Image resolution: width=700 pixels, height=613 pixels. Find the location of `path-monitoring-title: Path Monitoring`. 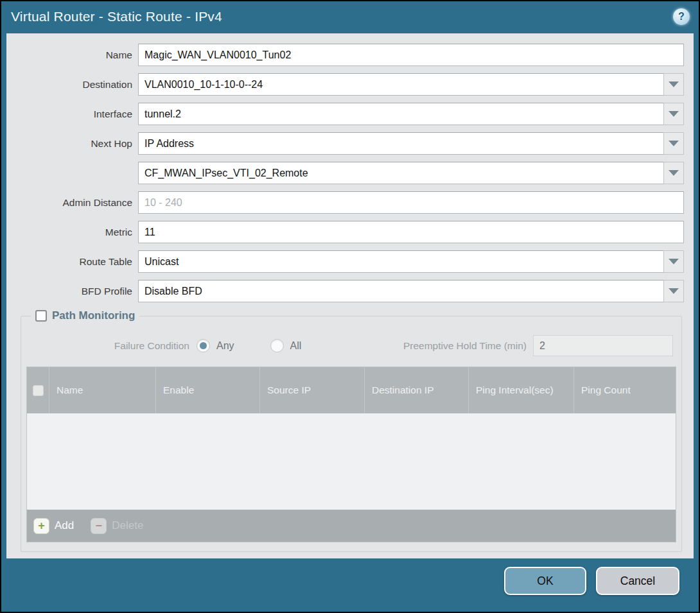

path-monitoring-title: Path Monitoring is located at coordinates (94, 316).